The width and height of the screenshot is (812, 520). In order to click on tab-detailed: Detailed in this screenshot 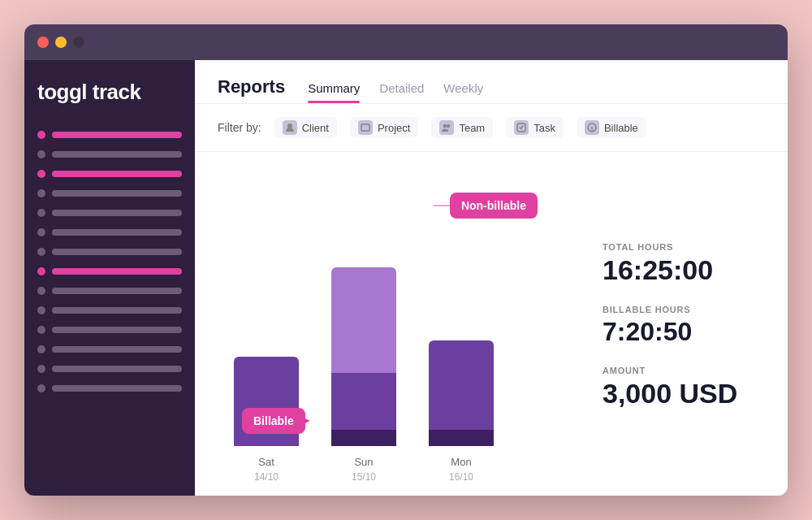, I will do `click(401, 93)`.